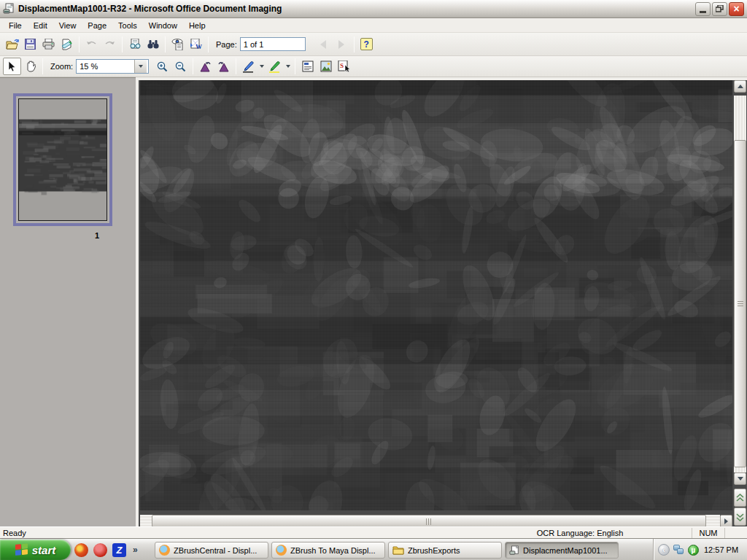 The image size is (747, 560). I want to click on arrow-up-icon, so click(740, 86).